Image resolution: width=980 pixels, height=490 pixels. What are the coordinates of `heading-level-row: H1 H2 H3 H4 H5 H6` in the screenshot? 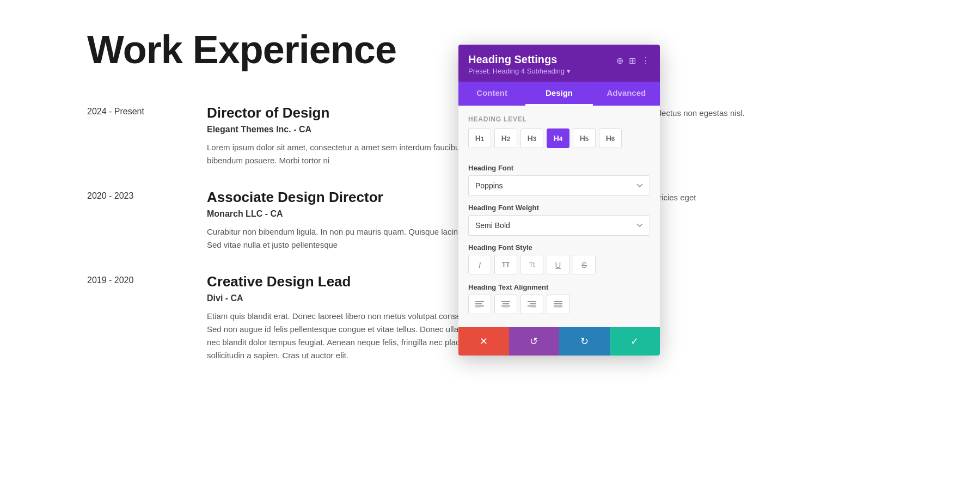 It's located at (559, 138).